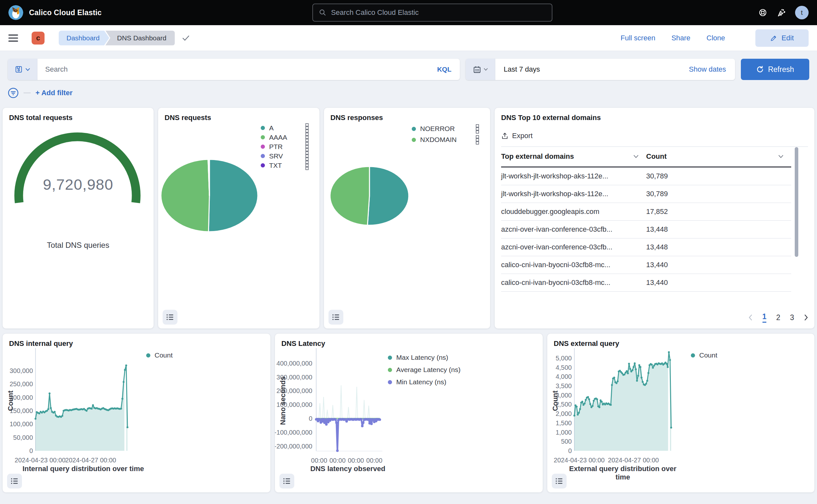  I want to click on svg-text: 2024-04-23 00:00, so click(579, 460).